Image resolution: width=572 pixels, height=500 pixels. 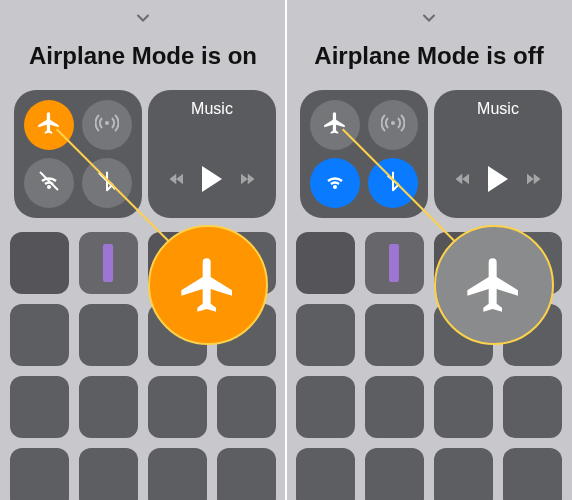 I want to click on wifi-off-icon, so click(x=49, y=183).